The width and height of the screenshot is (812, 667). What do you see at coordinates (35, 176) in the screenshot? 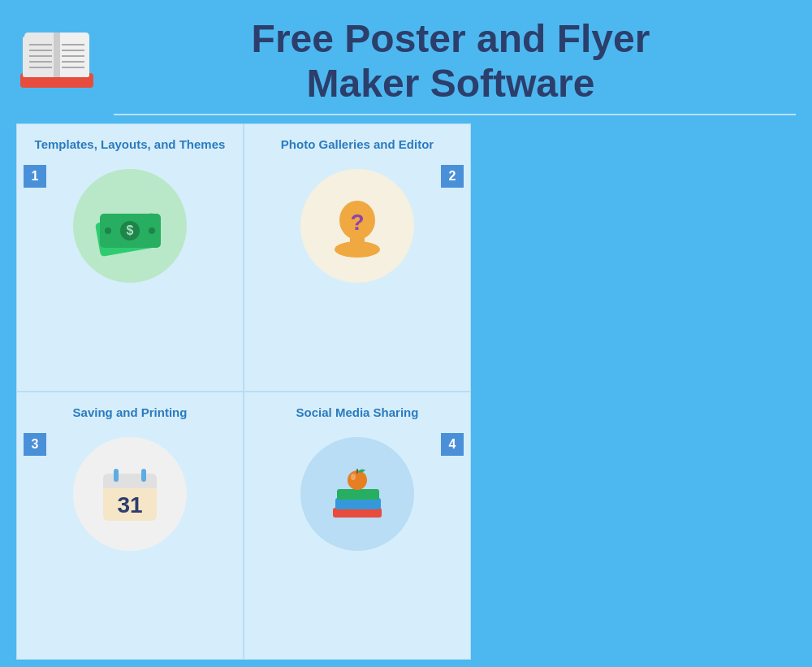
I see `cell-1-number: 1` at bounding box center [35, 176].